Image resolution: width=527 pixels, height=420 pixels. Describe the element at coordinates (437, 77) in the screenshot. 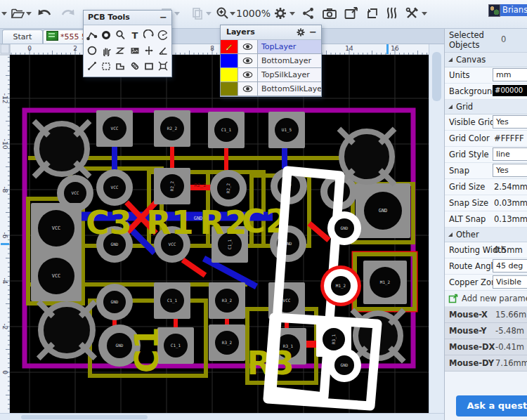

I see `vertical-scrollbar-thumb` at that location.